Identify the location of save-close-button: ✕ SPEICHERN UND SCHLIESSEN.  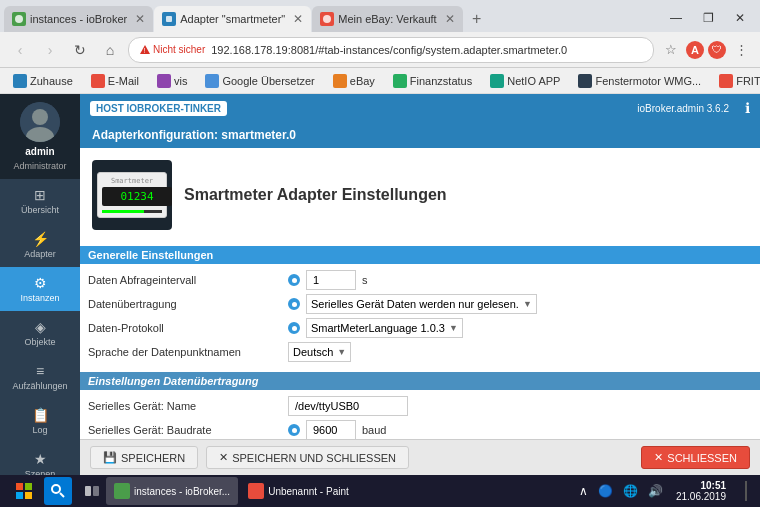
(308, 458).